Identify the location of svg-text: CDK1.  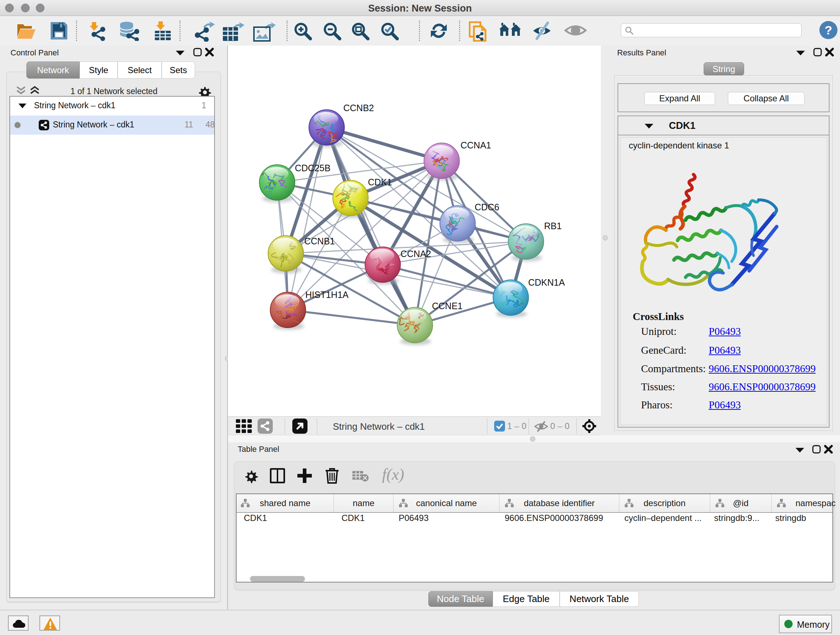
(380, 182).